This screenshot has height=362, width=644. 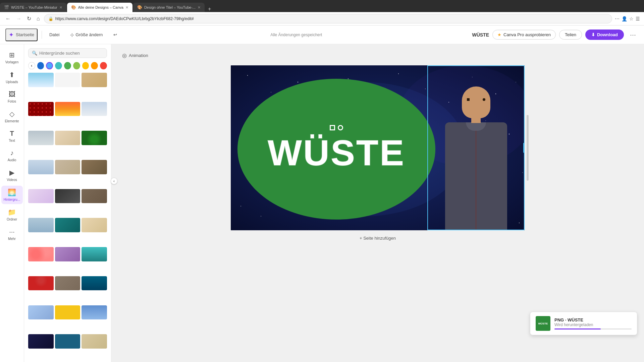 What do you see at coordinates (41, 312) in the screenshot?
I see `bg-thumb-blue-light` at bounding box center [41, 312].